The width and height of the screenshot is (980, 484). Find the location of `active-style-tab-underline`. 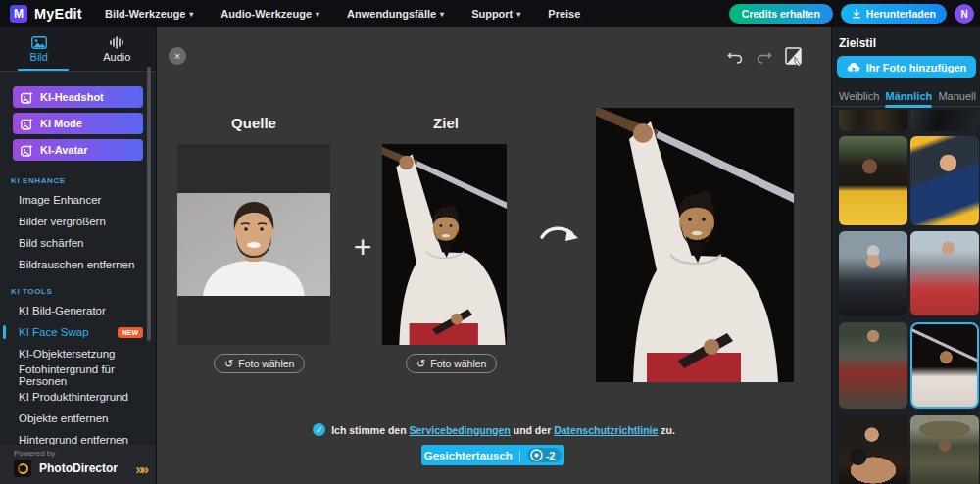

active-style-tab-underline is located at coordinates (908, 106).